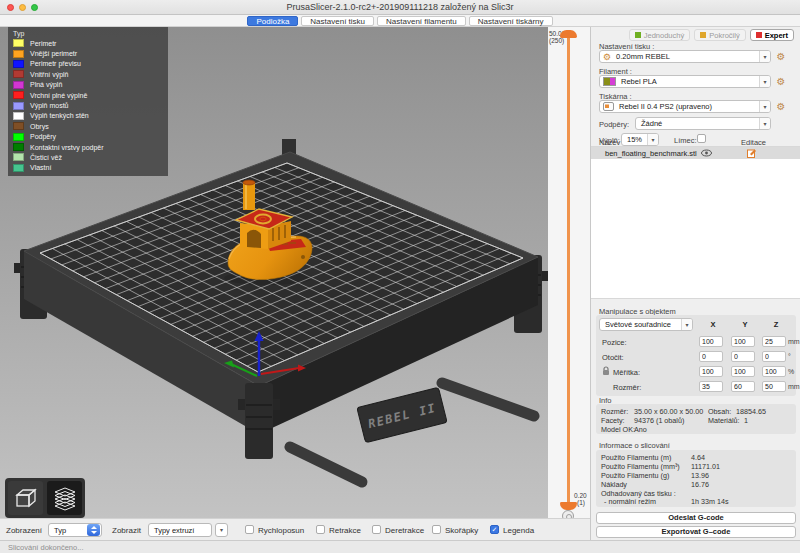 The image size is (800, 553). Describe the element at coordinates (88, 137) in the screenshot. I see `legend-item: Podpěry` at that location.